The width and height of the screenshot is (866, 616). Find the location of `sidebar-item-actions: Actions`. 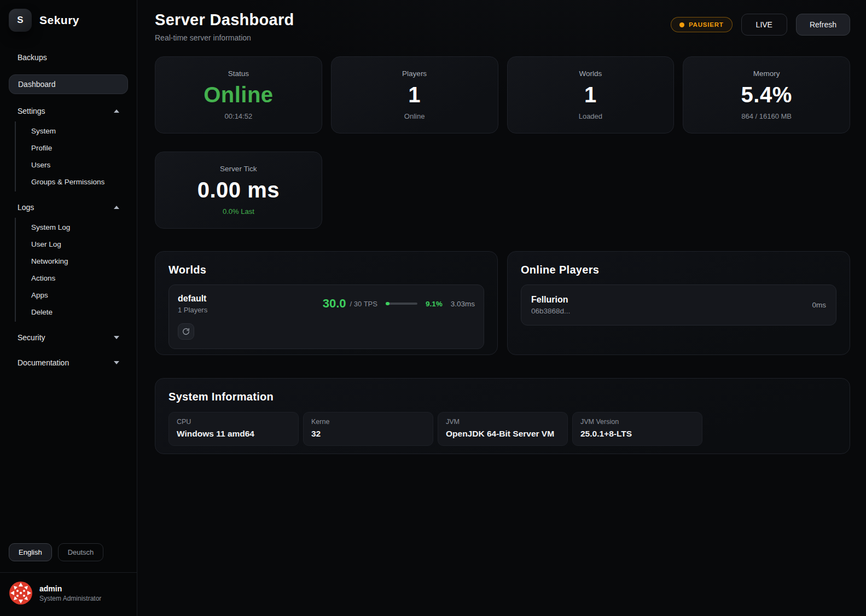

sidebar-item-actions: Actions is located at coordinates (72, 278).